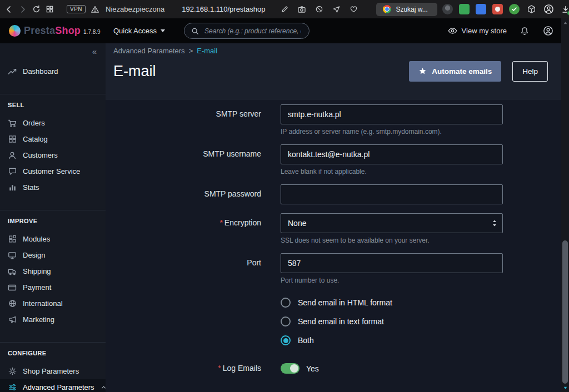 The height and width of the screenshot is (392, 569). I want to click on sidebar-item-shop-parameters: Shop Parameters, so click(53, 371).